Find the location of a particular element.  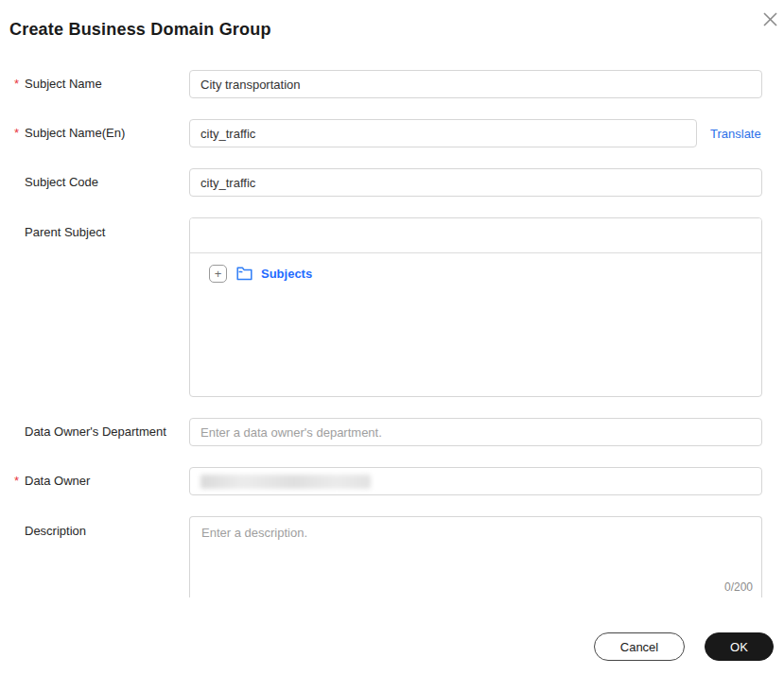

data-owner-department-input is located at coordinates (476, 432).